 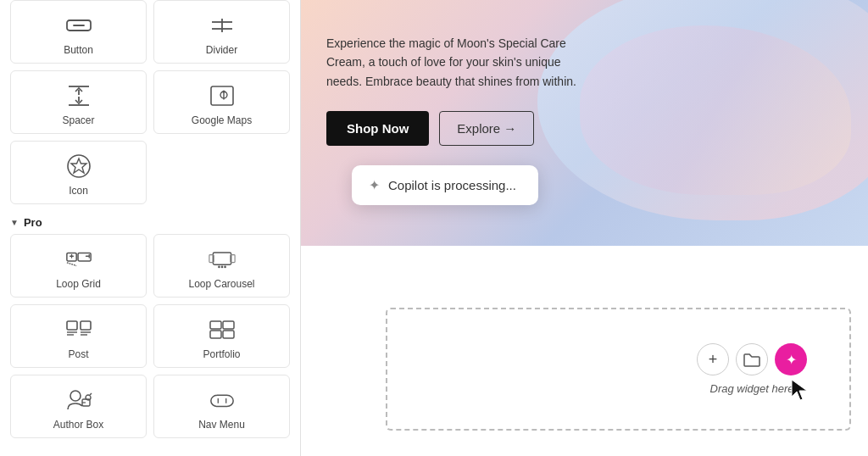 I want to click on widget-item-google-maps: Google Maps, so click(x=222, y=102).